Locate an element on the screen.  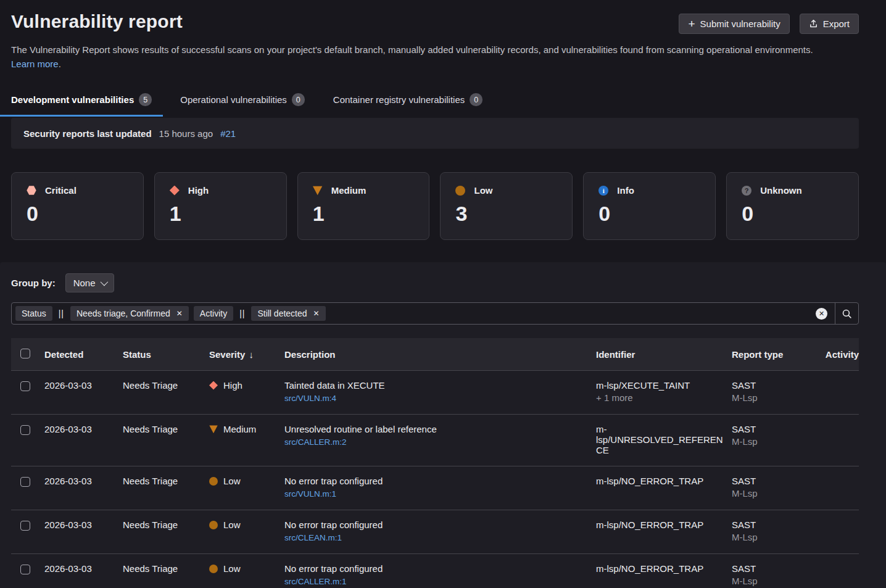
learn-more-link: Learn more is located at coordinates (35, 64).